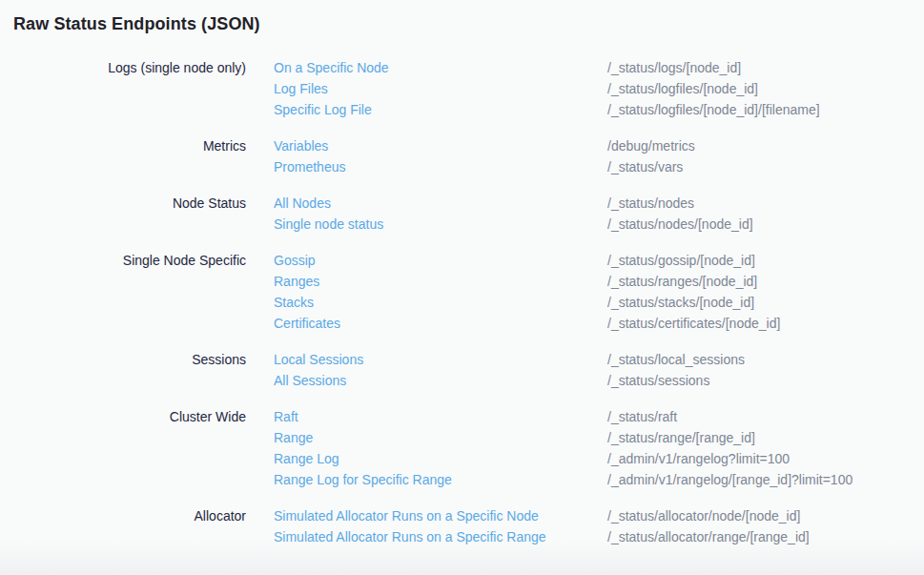 This screenshot has height=575, width=924. I want to click on endpoint-section: Single Node Specific GossipRangesStacksC…, so click(462, 292).